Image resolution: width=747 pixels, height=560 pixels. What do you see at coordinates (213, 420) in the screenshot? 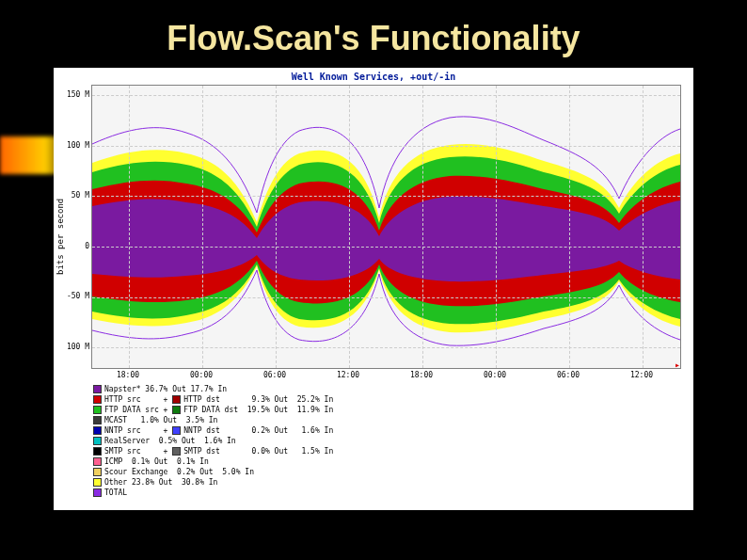
I see `legend-row: MCAST 1.0% Out 3.5% In` at bounding box center [213, 420].